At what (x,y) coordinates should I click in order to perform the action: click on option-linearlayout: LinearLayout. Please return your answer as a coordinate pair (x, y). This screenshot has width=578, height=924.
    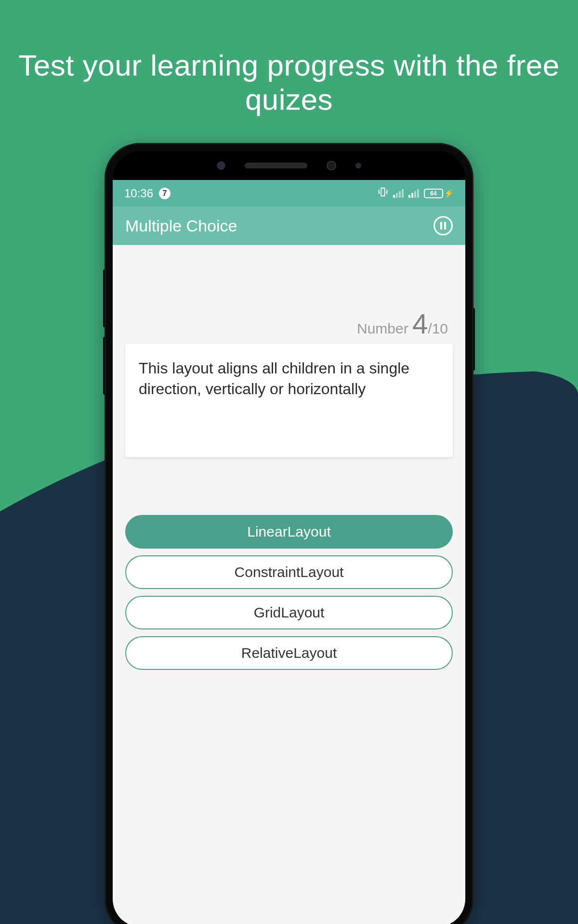
    Looking at the image, I should click on (289, 532).